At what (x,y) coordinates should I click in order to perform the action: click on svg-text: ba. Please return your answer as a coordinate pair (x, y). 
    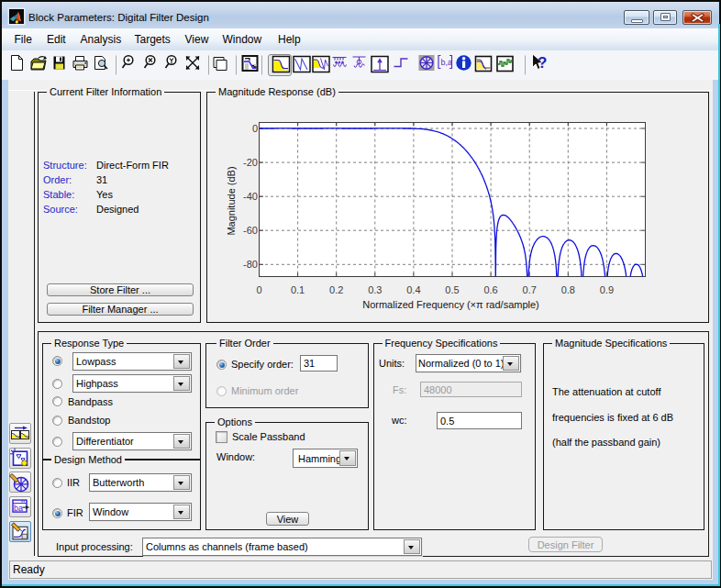
    Looking at the image, I should click on (18, 508).